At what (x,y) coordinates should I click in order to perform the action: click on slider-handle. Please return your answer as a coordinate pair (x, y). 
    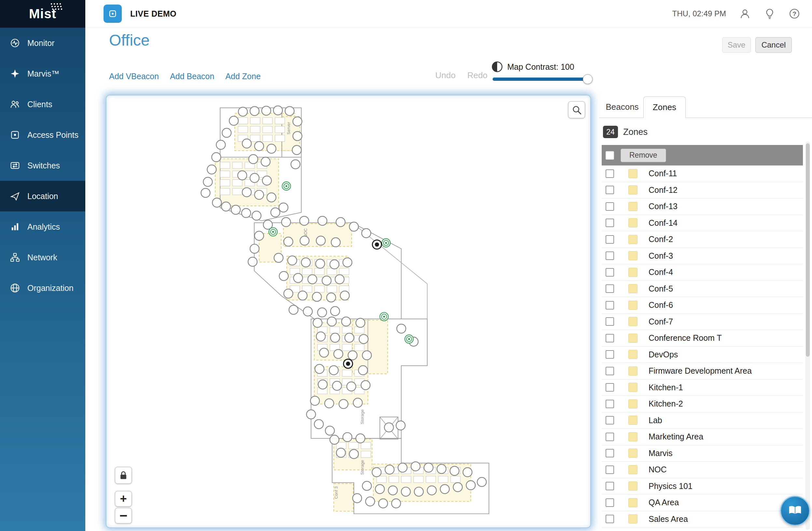
    Looking at the image, I should click on (588, 79).